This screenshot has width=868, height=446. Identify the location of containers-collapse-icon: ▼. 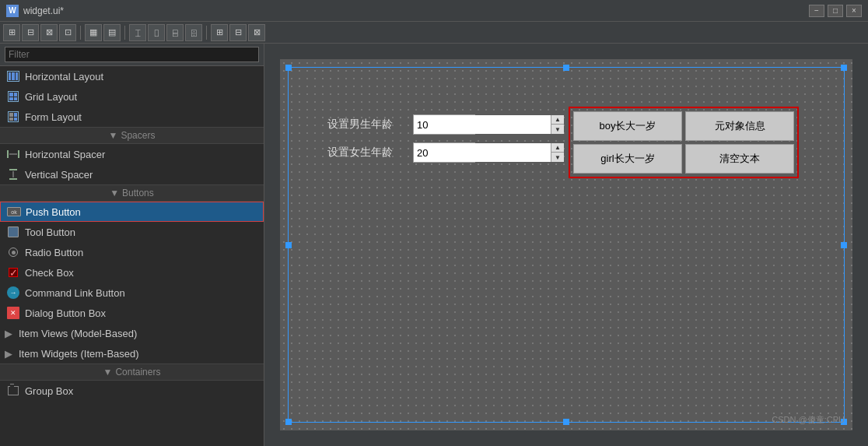
(108, 372).